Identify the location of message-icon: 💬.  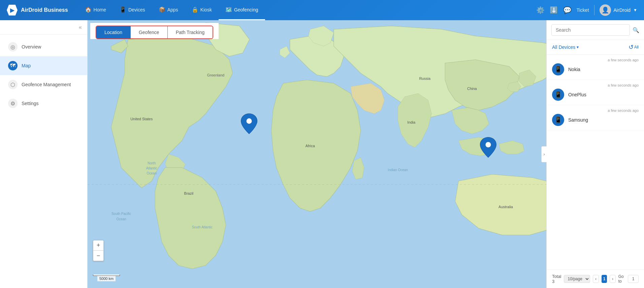
(567, 10).